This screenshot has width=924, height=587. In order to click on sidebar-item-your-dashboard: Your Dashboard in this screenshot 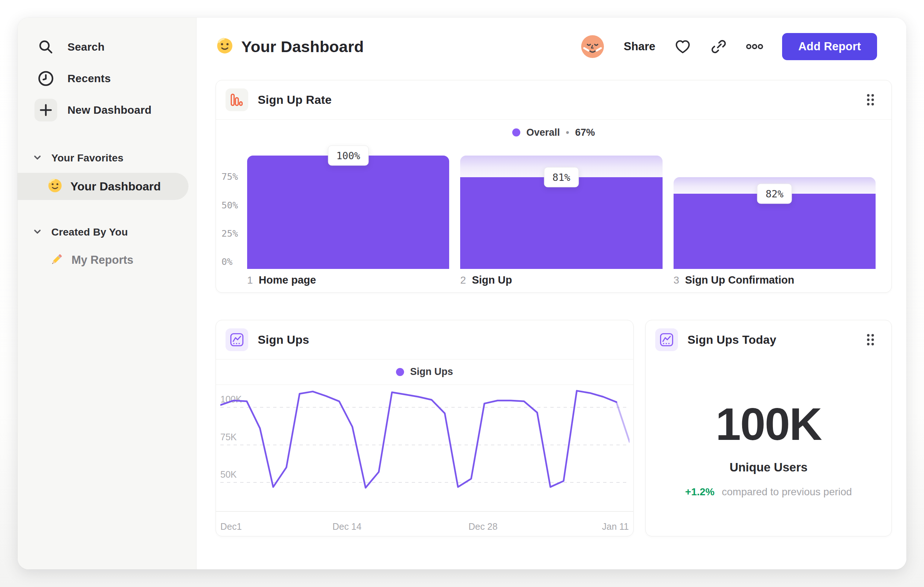, I will do `click(103, 187)`.